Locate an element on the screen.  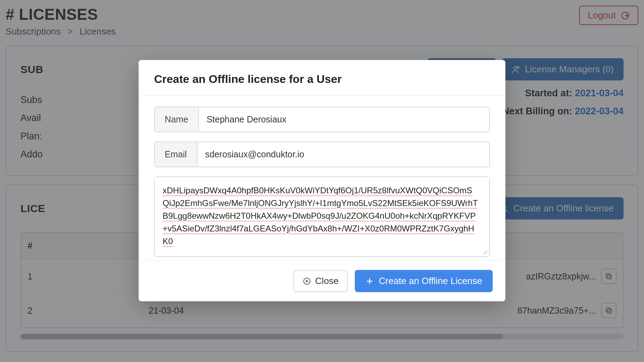
email-input is located at coordinates (344, 155).